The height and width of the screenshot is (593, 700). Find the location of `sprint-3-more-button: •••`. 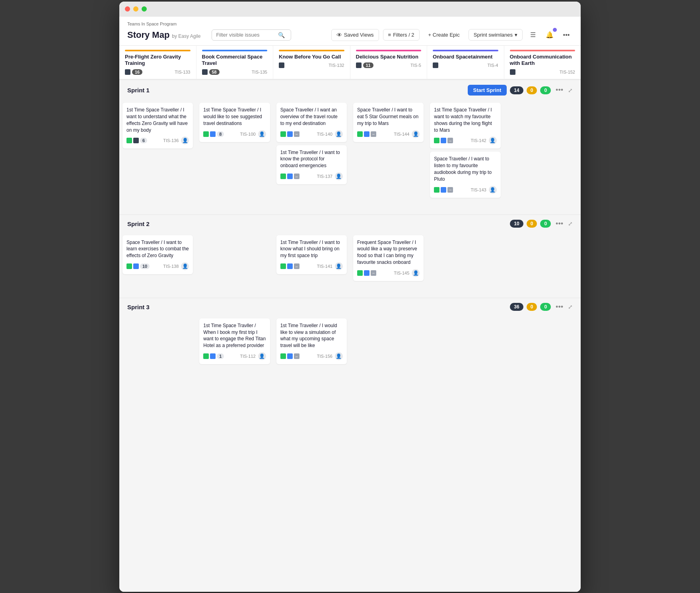

sprint-3-more-button: ••• is located at coordinates (559, 307).